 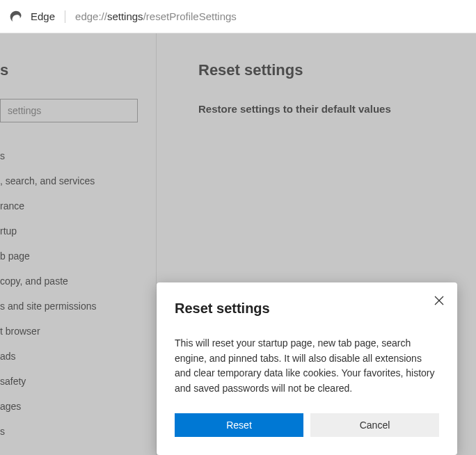 I want to click on dialog-title: Reset settings, so click(x=307, y=309).